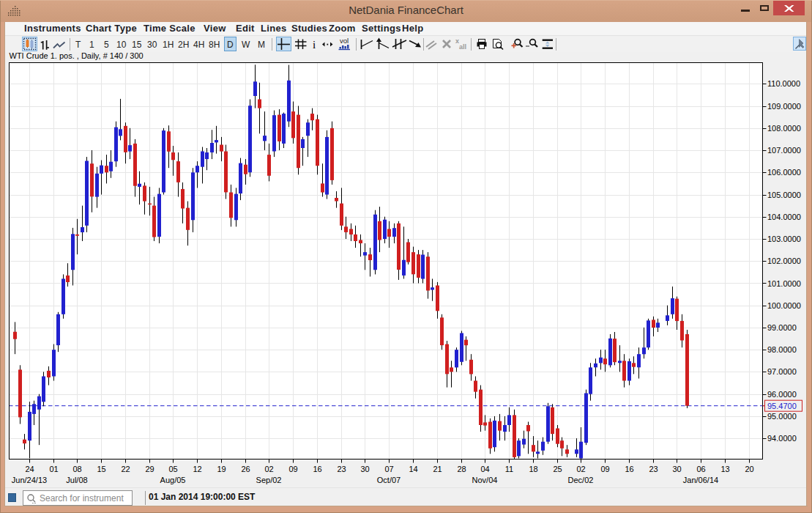 Image resolution: width=812 pixels, height=513 pixels. I want to click on svg-text: 21, so click(437, 469).